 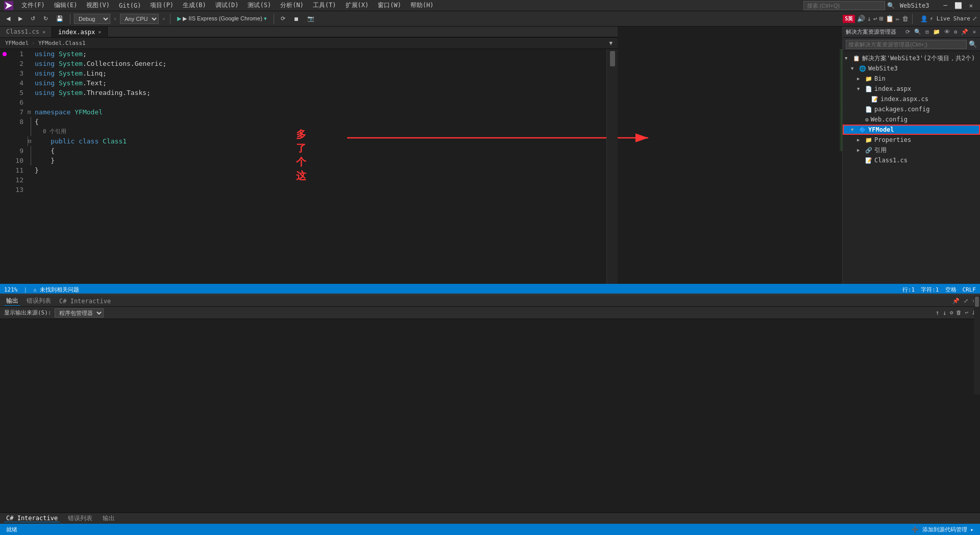 I want to click on output-clear-icon: 🗑, so click(x=959, y=312).